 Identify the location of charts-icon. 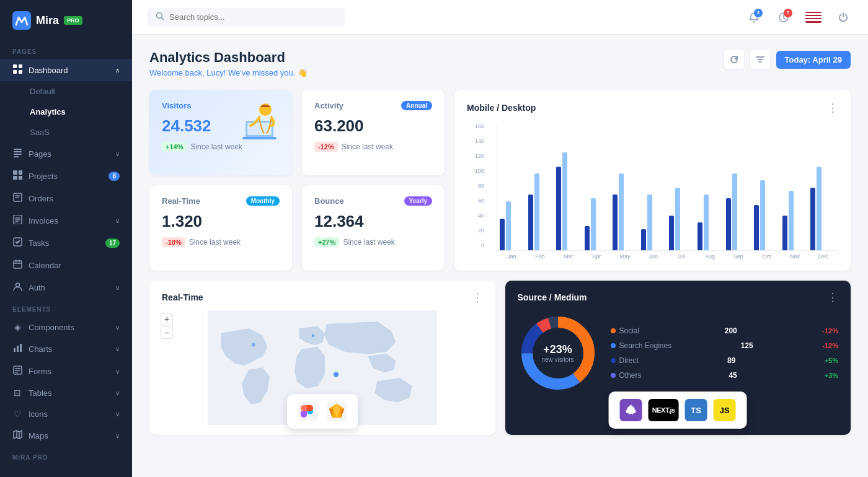
(17, 349).